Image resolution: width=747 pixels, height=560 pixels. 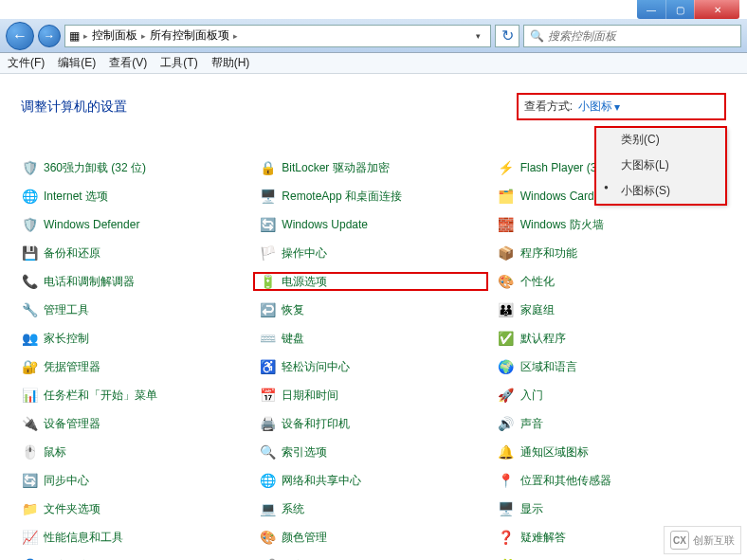 I want to click on control-panel-item: 👥家长控制, so click(x=135, y=338).